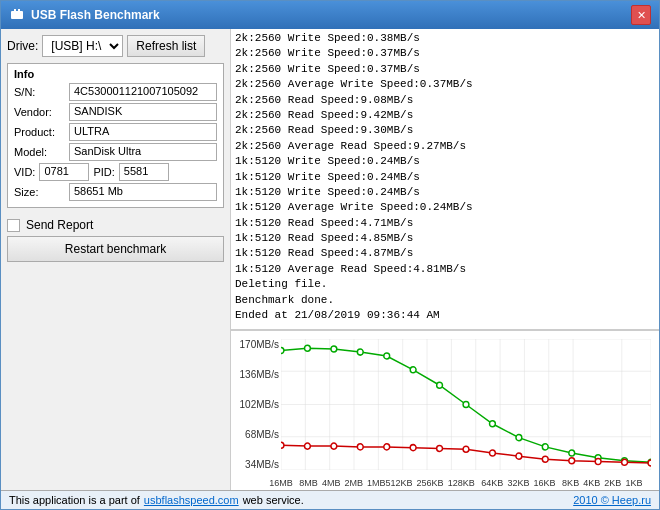  Describe the element at coordinates (17, 15) in the screenshot. I see `usb-icon` at that location.